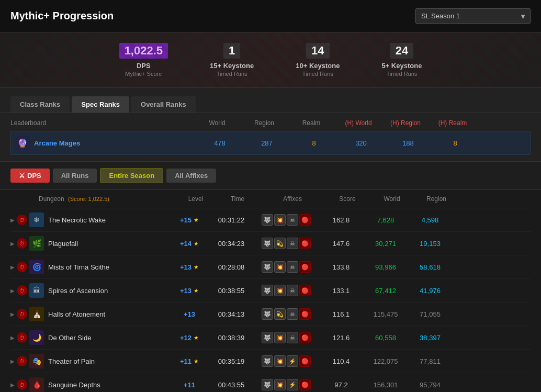  Describe the element at coordinates (473, 16) in the screenshot. I see `season-select-input: SL Season 1` at that location.